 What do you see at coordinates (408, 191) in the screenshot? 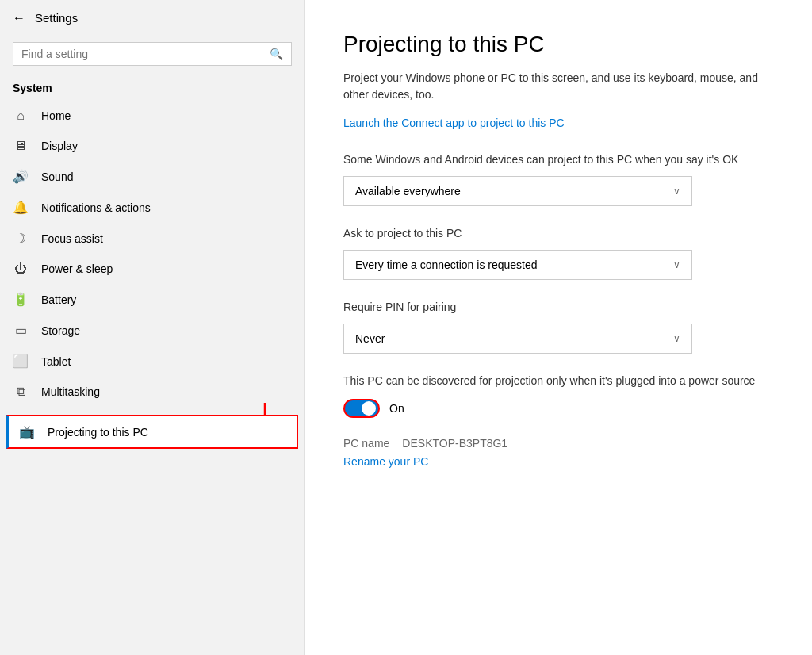
I see `dropdown1-value: Available everywhere` at bounding box center [408, 191].